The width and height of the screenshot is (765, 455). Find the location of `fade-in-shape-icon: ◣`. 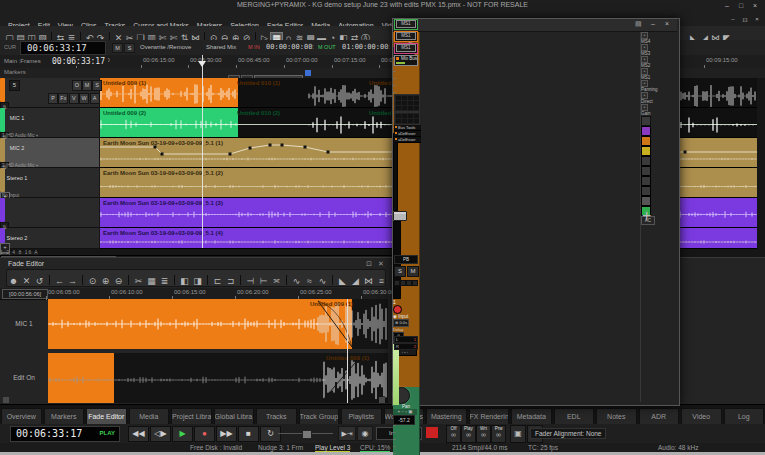

fade-in-shape-icon: ◣ is located at coordinates (342, 281).